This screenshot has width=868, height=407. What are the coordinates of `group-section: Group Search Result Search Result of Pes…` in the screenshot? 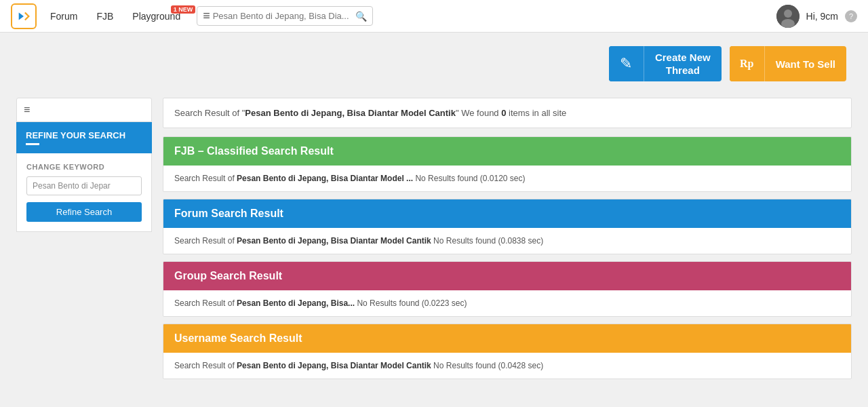 It's located at (507, 289).